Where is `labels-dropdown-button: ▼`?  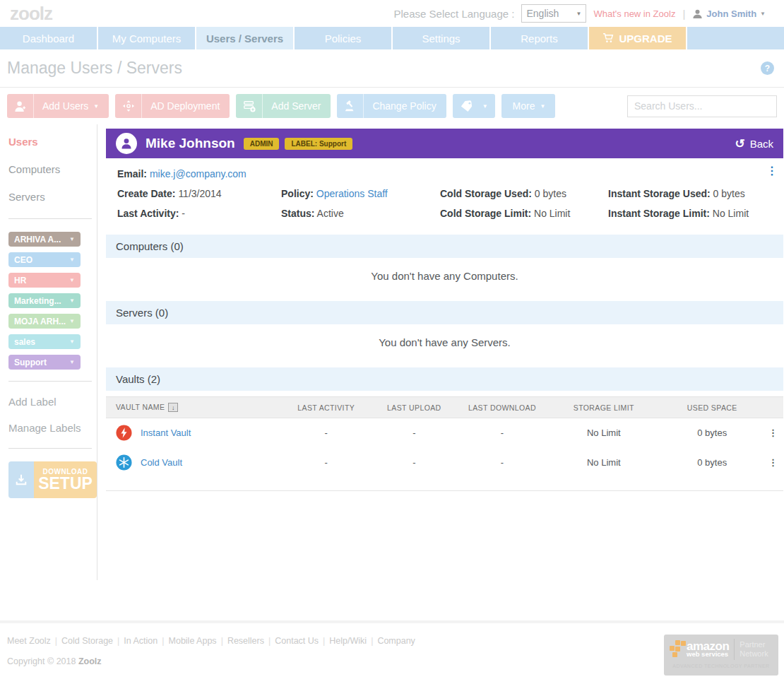 labels-dropdown-button: ▼ is located at coordinates (474, 106).